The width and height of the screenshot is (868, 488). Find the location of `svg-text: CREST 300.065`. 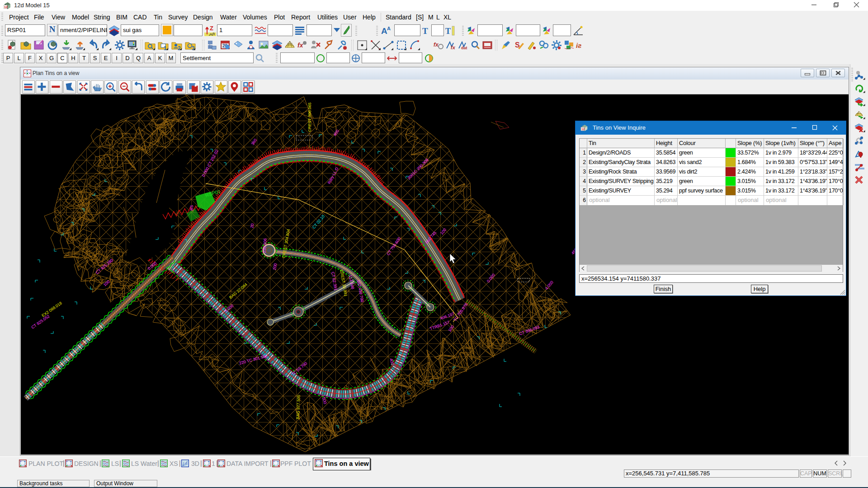

svg-text: CREST 300.065 is located at coordinates (310, 117).